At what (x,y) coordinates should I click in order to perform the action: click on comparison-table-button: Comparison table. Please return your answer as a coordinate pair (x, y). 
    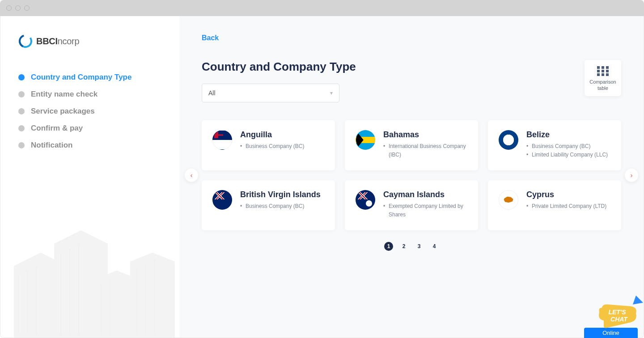
    Looking at the image, I should click on (603, 78).